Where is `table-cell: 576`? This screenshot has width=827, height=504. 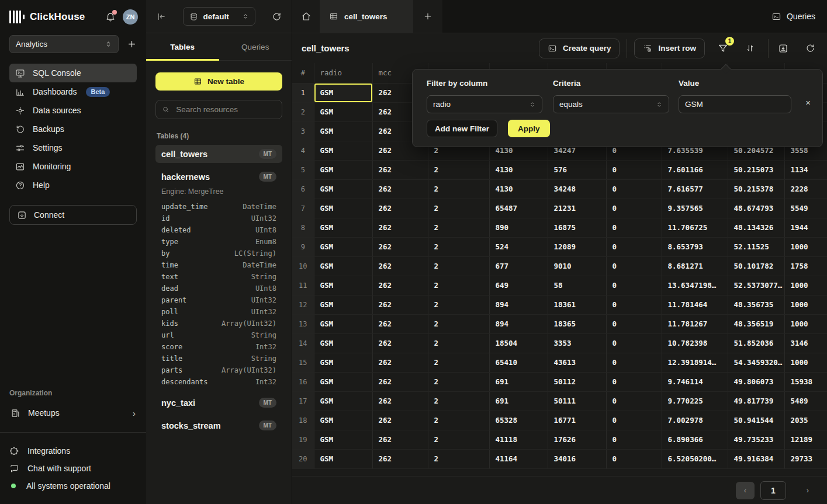
table-cell: 576 is located at coordinates (577, 169).